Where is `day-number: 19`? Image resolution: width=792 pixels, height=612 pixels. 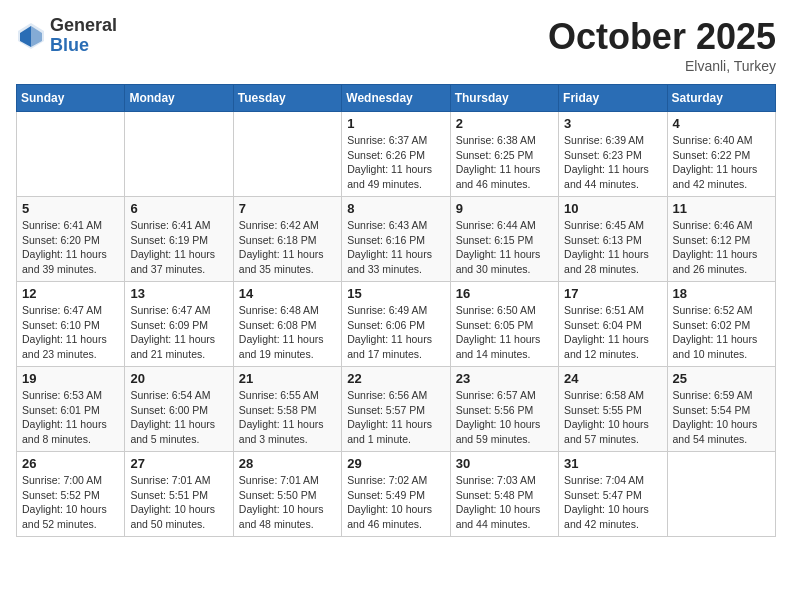
day-number: 19 is located at coordinates (70, 378).